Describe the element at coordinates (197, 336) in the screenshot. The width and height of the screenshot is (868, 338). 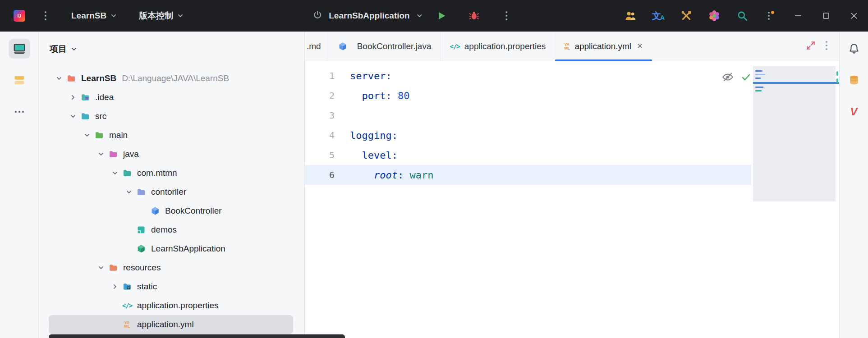
I see `horizontal-scrollbar-thumb` at that location.